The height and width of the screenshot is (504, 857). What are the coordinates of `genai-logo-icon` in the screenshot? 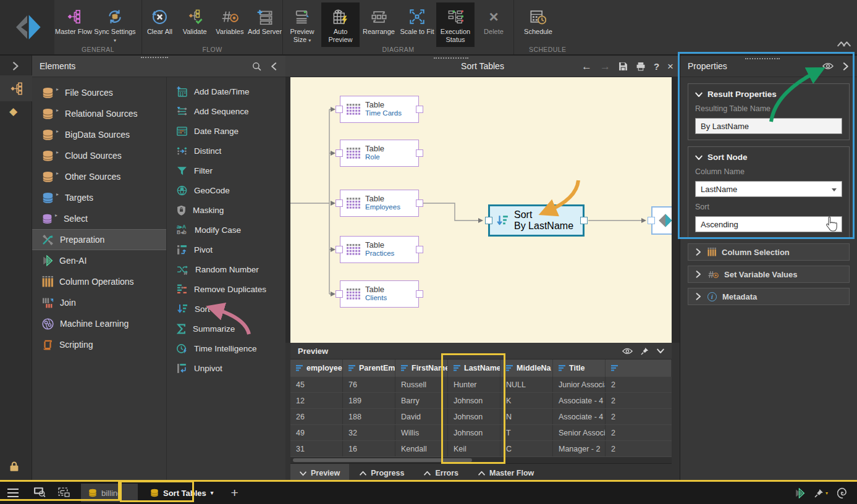 It's located at (800, 493).